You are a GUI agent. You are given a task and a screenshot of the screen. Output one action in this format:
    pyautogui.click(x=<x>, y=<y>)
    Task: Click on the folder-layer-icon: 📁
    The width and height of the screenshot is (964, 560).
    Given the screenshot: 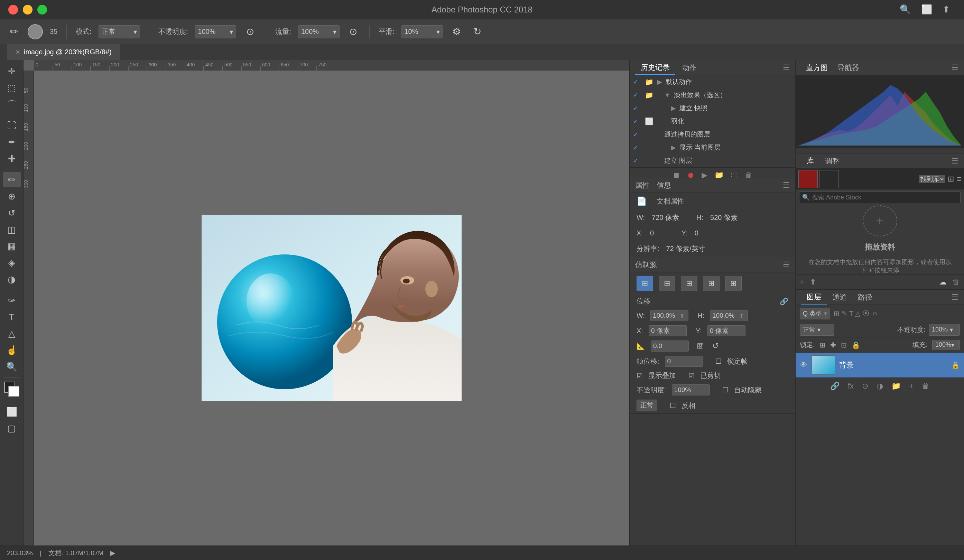 What is the action you would take?
    pyautogui.click(x=896, y=386)
    